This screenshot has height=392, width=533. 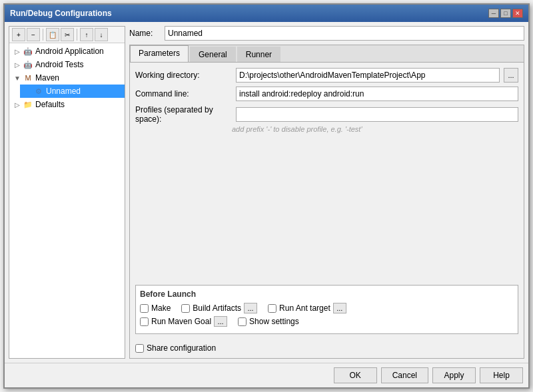 I want to click on unnamed-config-icon: ⚙, so click(x=39, y=91).